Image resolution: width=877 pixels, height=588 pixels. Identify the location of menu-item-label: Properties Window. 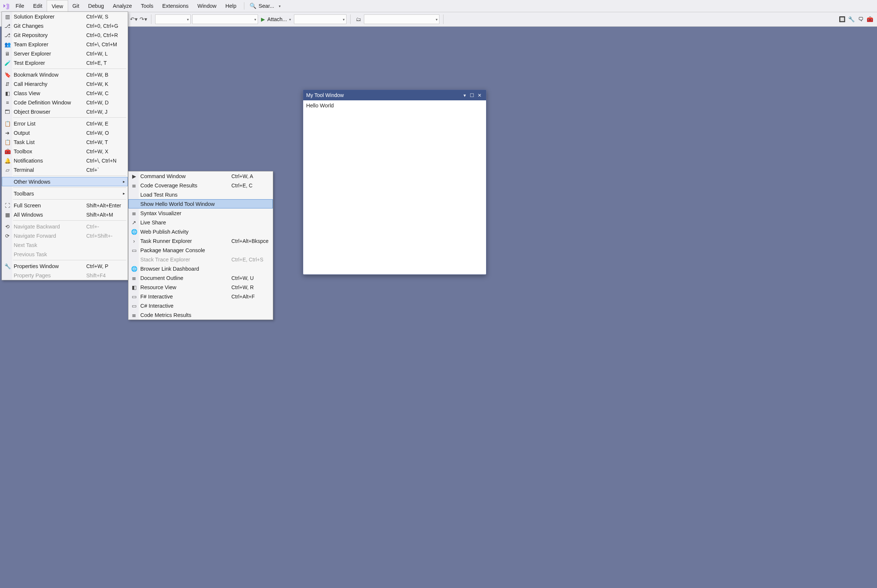
(49, 266).